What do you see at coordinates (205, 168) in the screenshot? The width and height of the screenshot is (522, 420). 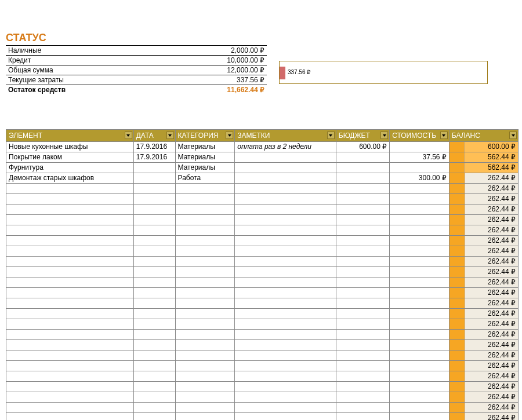 I see `cell: Материалы` at bounding box center [205, 168].